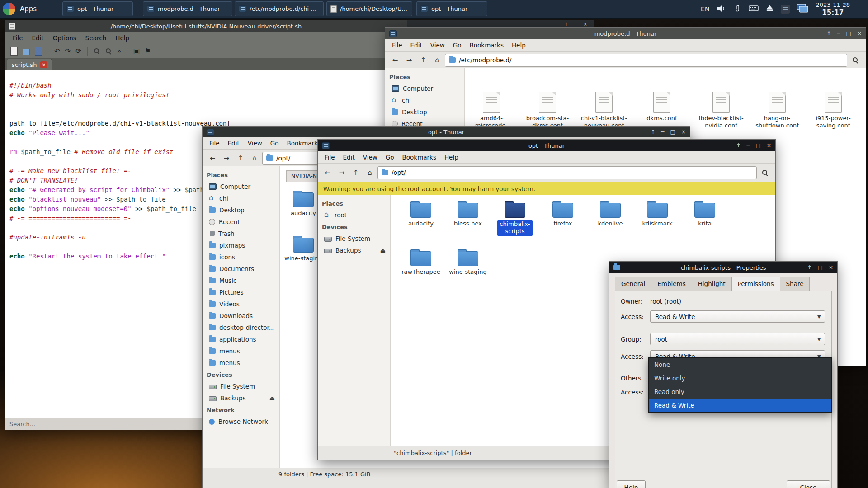 Image resolution: width=868 pixels, height=488 pixels. I want to click on sidebar-item: File System ⏏, so click(241, 386).